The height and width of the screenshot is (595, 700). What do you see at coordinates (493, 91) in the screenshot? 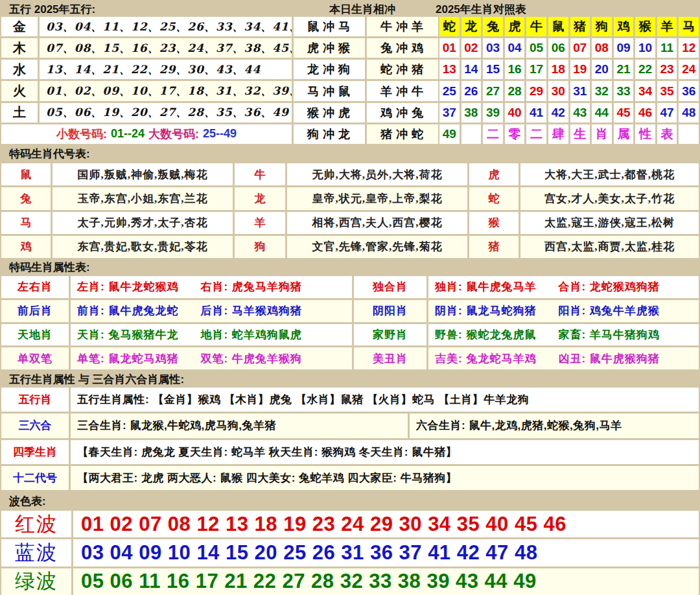
I see `zodiac-number-cell: 27` at bounding box center [493, 91].